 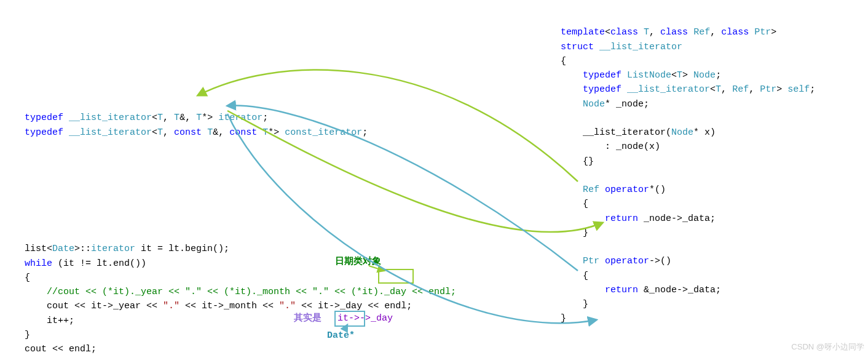 What do you see at coordinates (196, 118) in the screenshot?
I see `typedef-block: typedef __list_iterator<T, T&, T*> itera…` at bounding box center [196, 118].